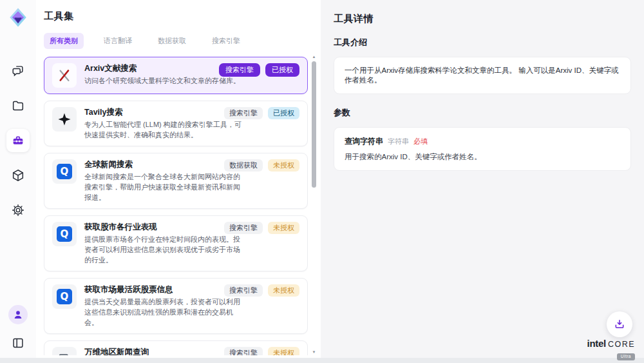 The width and height of the screenshot is (644, 363). Describe the element at coordinates (482, 75) in the screenshot. I see `intro-box: 一个用于从Arxiv存储库搜索科学论文和文章的工具。 输入可以是Arxiv ID…` at that location.